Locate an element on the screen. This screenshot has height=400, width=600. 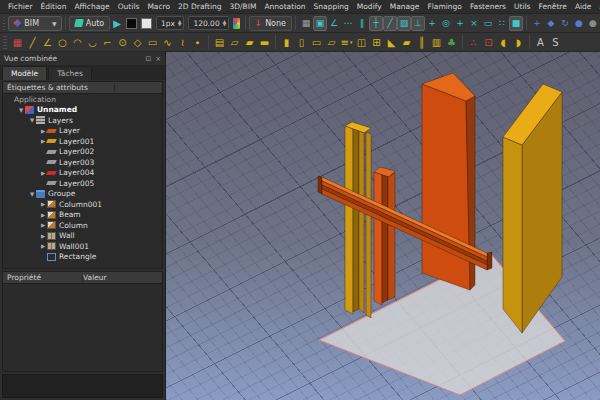
annotation-text-icon: A is located at coordinates (540, 42).